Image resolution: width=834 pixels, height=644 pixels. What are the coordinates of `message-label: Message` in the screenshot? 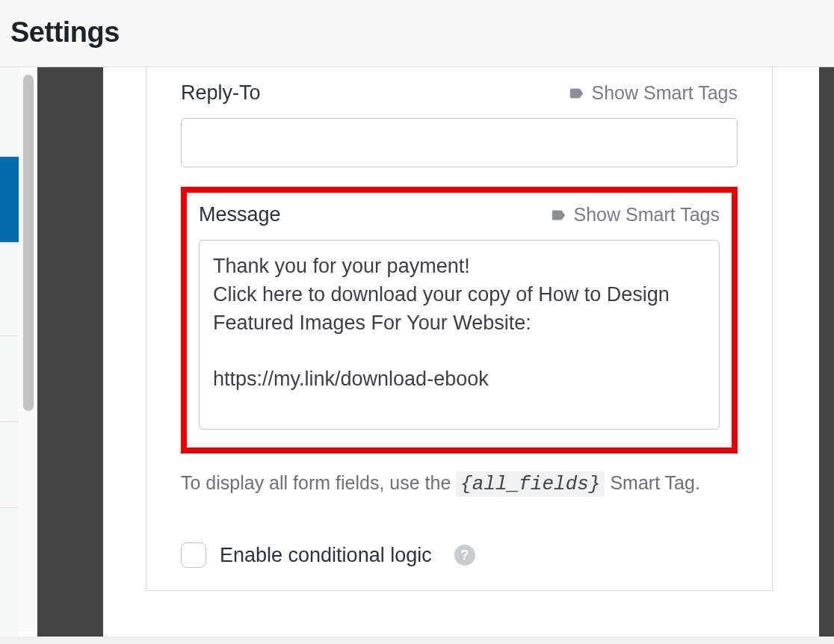 It's located at (240, 215).